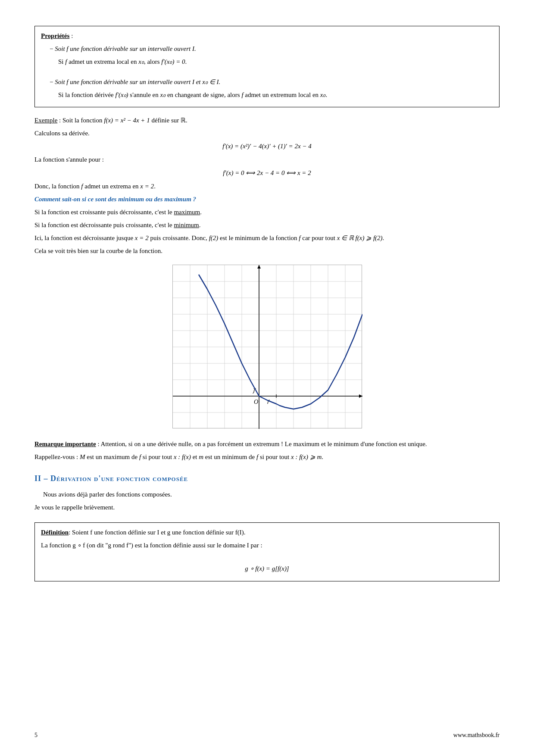 This screenshot has width=534, height=756. Describe the element at coordinates (267, 199) in the screenshot. I see `question-minmax: Comment sait-on si ce sont des minimum o…` at that location.